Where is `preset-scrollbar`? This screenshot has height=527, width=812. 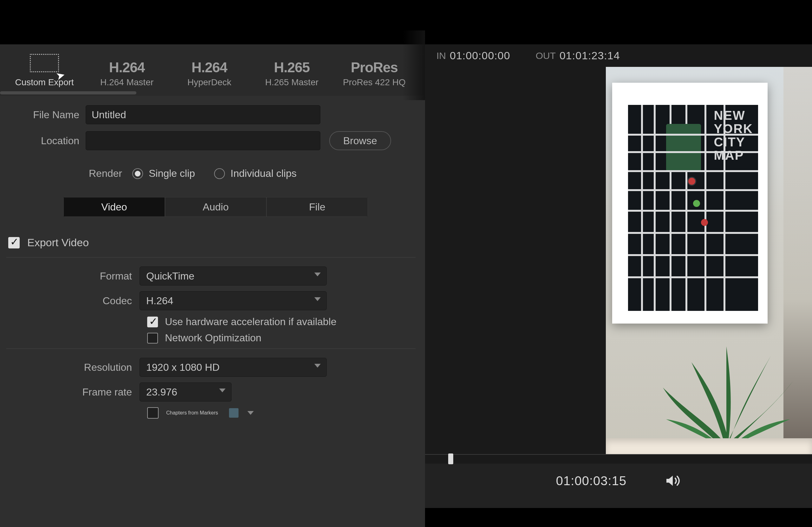 preset-scrollbar is located at coordinates (213, 93).